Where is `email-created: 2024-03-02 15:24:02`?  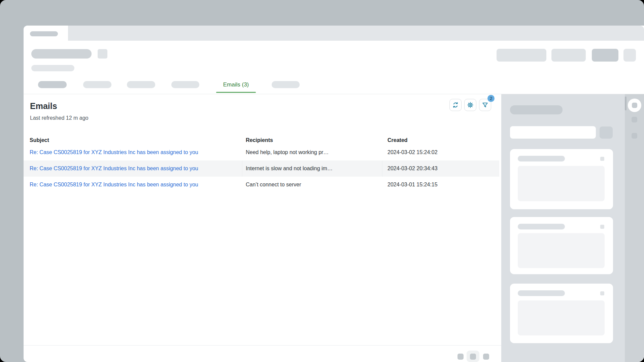 email-created: 2024-03-02 15:24:02 is located at coordinates (441, 152).